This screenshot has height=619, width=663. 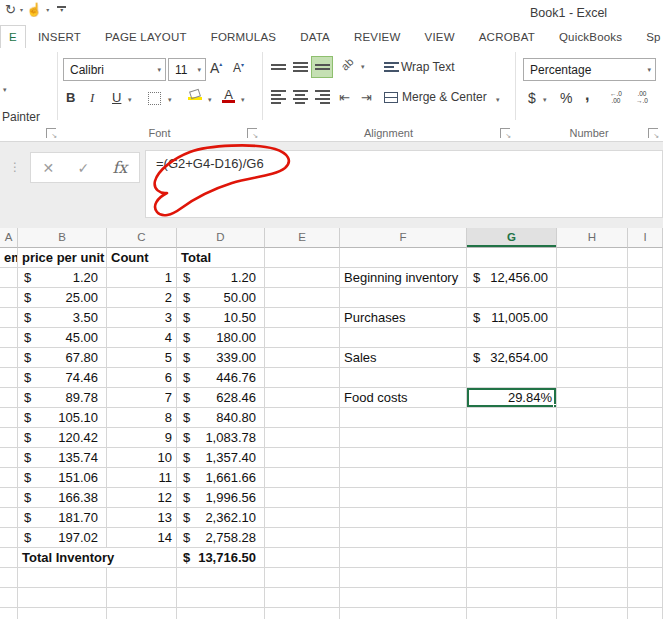 What do you see at coordinates (13, 36) in the screenshot?
I see `ribbon-tab-e: E` at bounding box center [13, 36].